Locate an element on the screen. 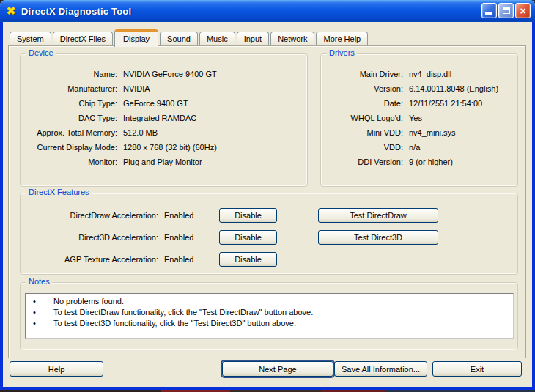 The image size is (535, 392). field-label: Mini VDD: is located at coordinates (365, 133).